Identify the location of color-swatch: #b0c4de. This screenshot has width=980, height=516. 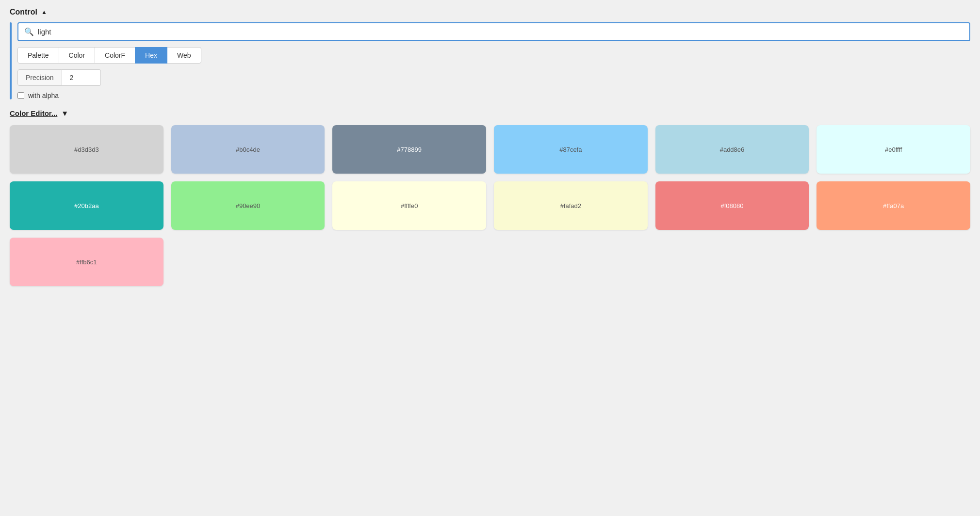
(248, 149).